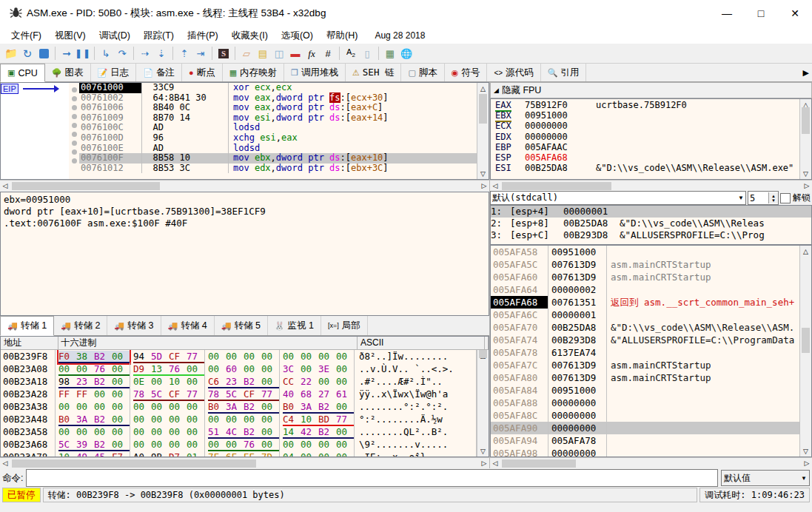 The height and width of the screenshot is (512, 812). I want to click on scroll-right-arrow-icon: ▷, so click(484, 463).